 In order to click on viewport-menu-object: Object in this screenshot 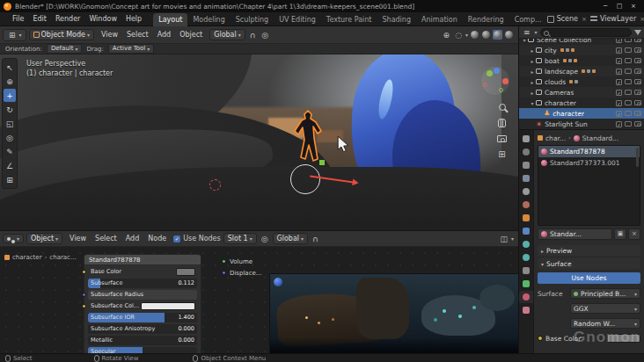, I will do `click(191, 35)`.